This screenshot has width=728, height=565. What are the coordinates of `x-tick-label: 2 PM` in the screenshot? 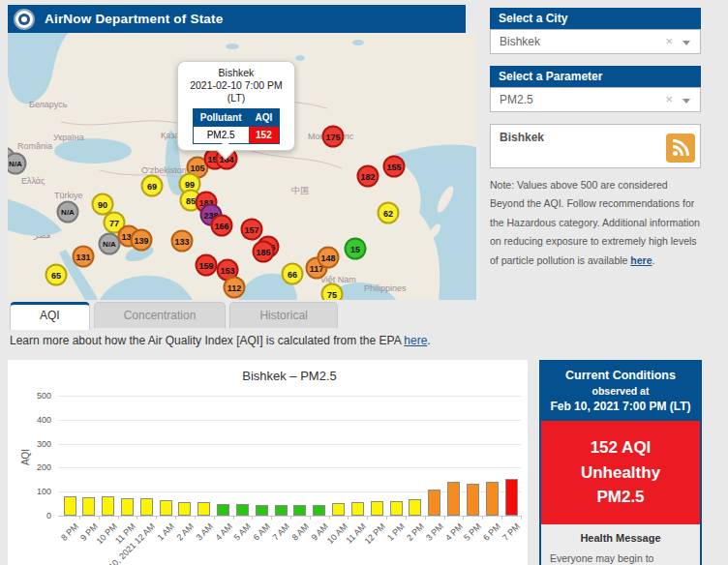 It's located at (415, 532).